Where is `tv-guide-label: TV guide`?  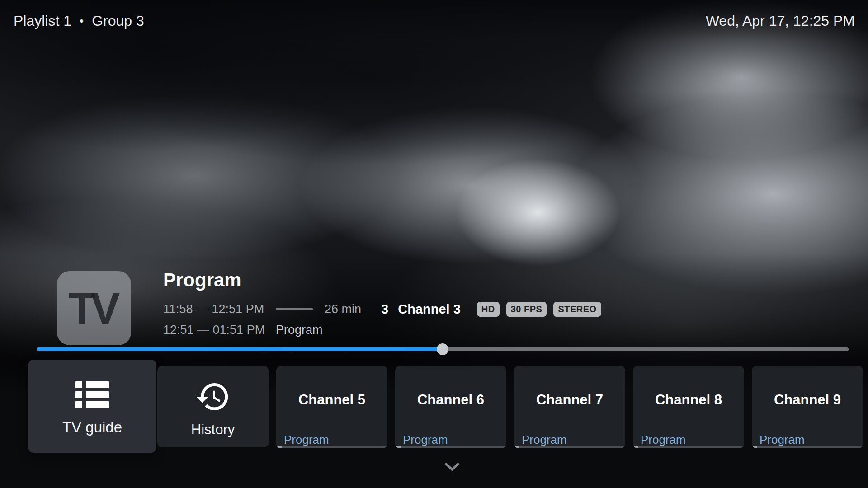
tv-guide-label: TV guide is located at coordinates (92, 427).